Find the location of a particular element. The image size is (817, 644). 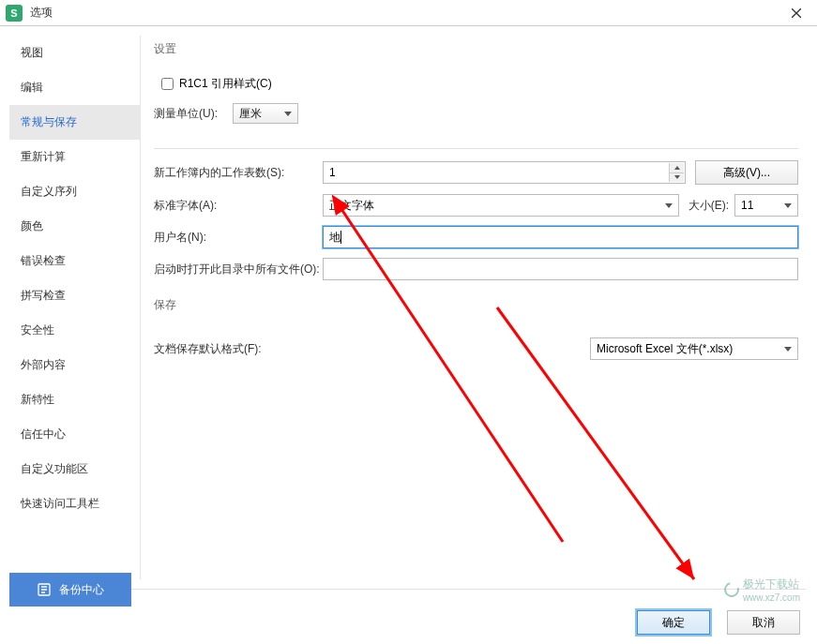

sidebar-item-security: 安全性 is located at coordinates (75, 330).